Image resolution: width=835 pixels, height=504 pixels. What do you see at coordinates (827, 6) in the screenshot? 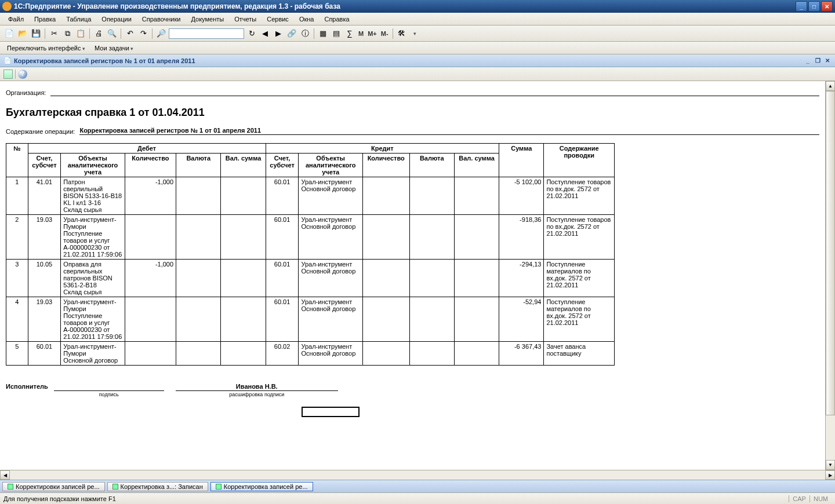
I see `close-button: ✕` at bounding box center [827, 6].